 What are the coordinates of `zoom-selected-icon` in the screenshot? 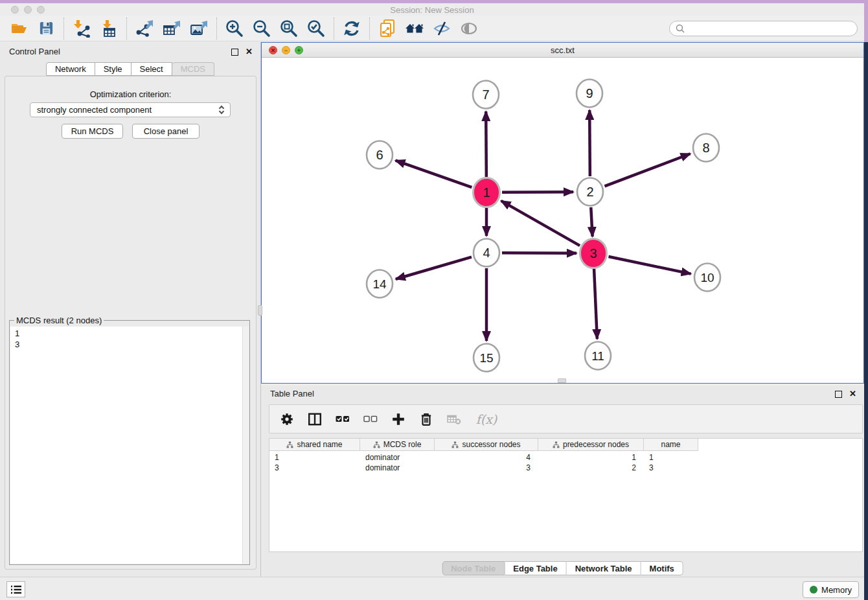 It's located at (316, 29).